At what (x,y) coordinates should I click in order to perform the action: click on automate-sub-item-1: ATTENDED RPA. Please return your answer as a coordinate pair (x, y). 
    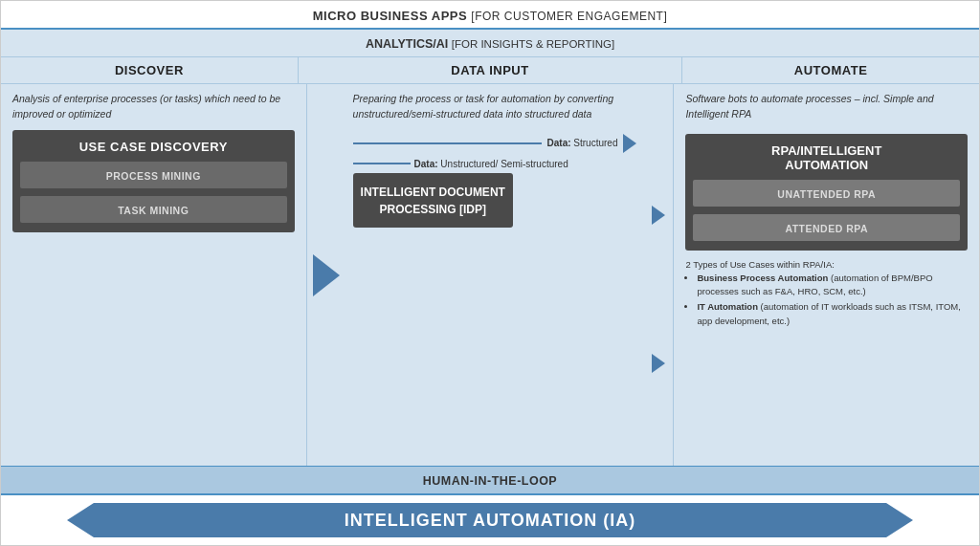
    Looking at the image, I should click on (827, 228).